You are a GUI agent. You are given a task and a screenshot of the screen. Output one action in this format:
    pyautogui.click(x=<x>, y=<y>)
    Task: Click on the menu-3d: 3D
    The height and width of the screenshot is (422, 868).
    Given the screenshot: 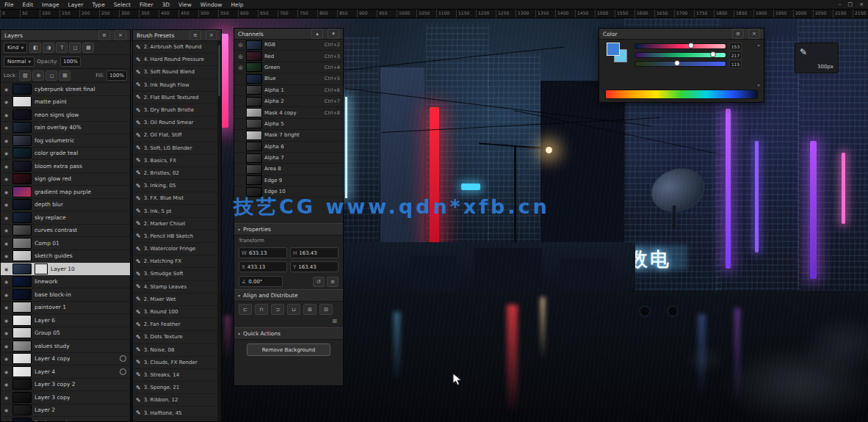 What is the action you would take?
    pyautogui.click(x=166, y=4)
    